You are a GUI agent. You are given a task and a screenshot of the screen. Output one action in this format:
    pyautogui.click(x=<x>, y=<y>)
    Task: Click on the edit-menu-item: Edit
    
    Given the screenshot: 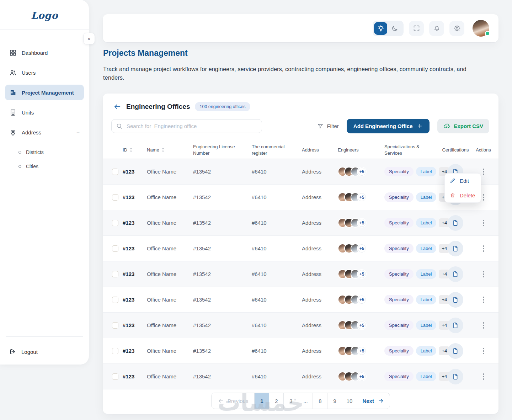 What is the action you would take?
    pyautogui.click(x=463, y=181)
    